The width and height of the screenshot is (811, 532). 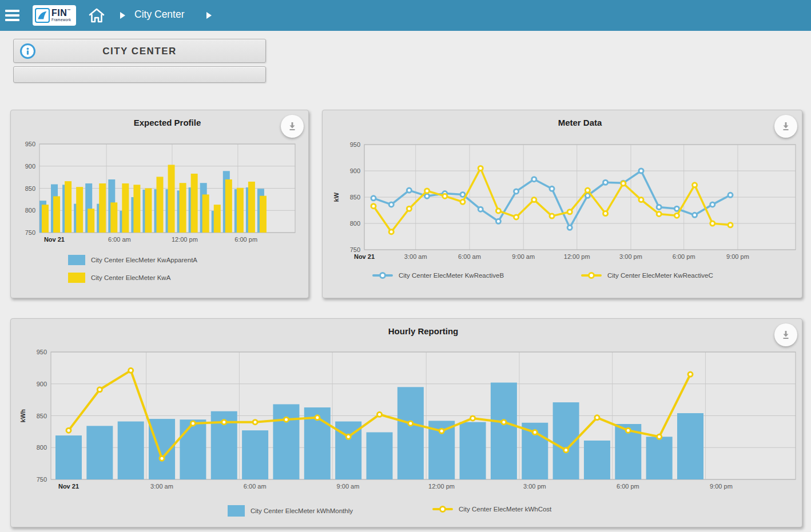 What do you see at coordinates (451, 275) in the screenshot?
I see `legend-label: City Center ElecMeter KwReactiveB` at bounding box center [451, 275].